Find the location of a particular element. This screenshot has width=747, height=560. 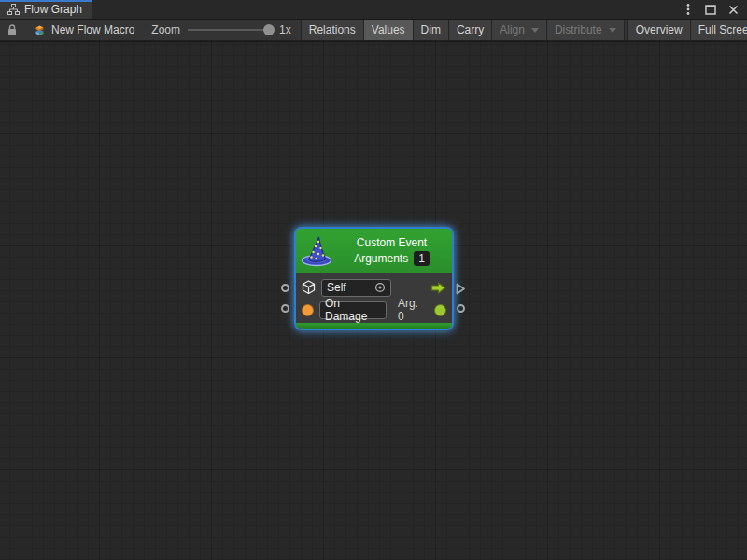

arg0-value-port-icon is located at coordinates (441, 310).